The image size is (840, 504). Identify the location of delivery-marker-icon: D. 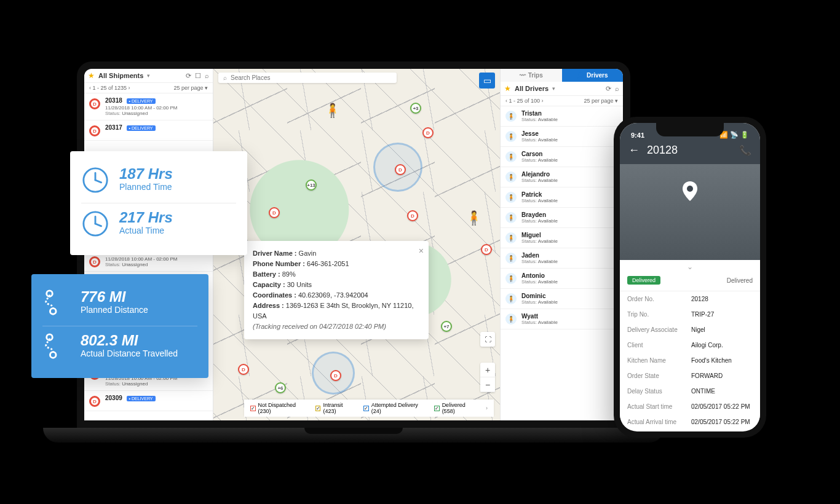
(95, 262).